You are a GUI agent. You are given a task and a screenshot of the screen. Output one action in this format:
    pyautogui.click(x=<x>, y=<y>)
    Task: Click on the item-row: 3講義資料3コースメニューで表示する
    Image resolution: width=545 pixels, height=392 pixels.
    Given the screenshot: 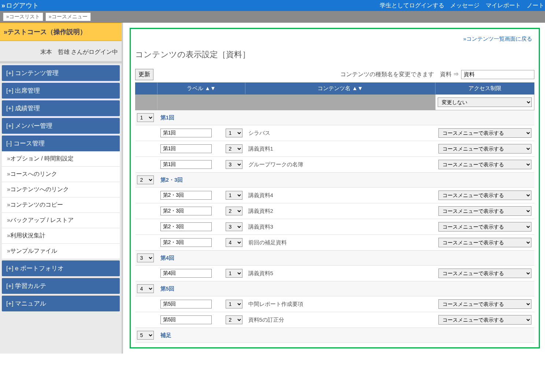 What is the action you would take?
    pyautogui.click(x=335, y=227)
    